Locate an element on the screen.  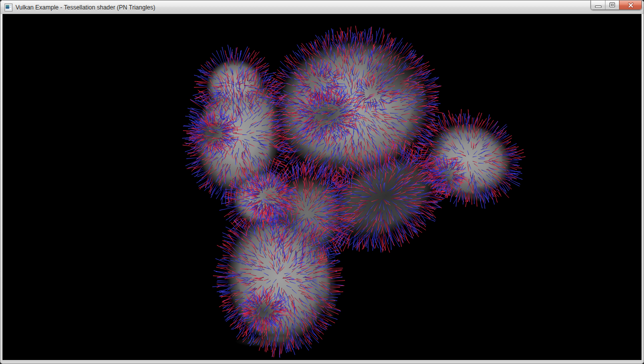
minimize-icon is located at coordinates (598, 7).